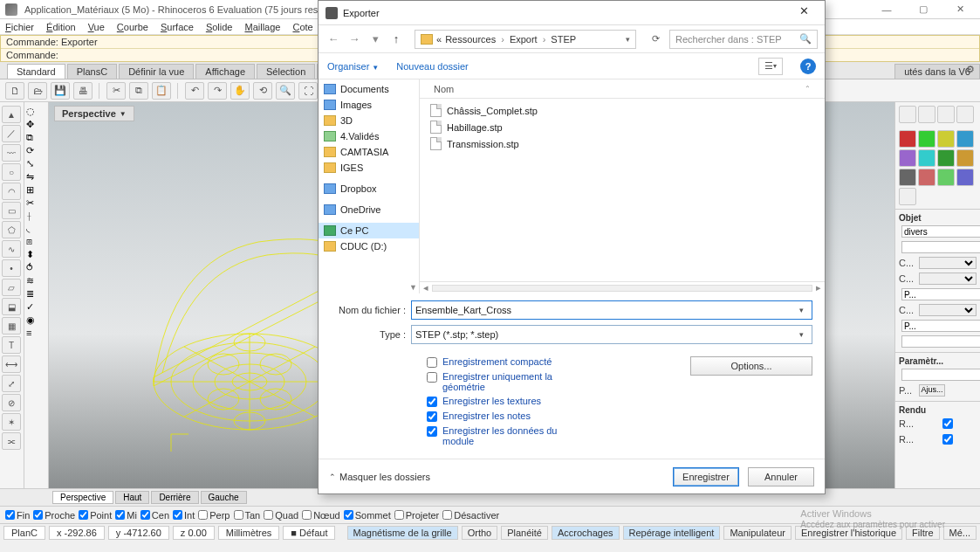 The image size is (980, 552). I want to click on copy-icon: ⧉, so click(139, 91).